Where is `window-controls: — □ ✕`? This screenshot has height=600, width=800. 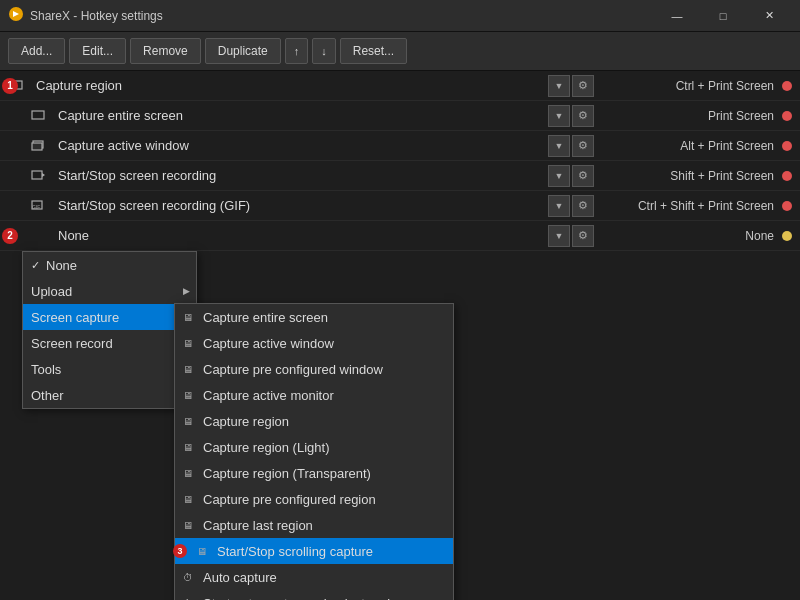 window-controls: — □ ✕ is located at coordinates (723, 16).